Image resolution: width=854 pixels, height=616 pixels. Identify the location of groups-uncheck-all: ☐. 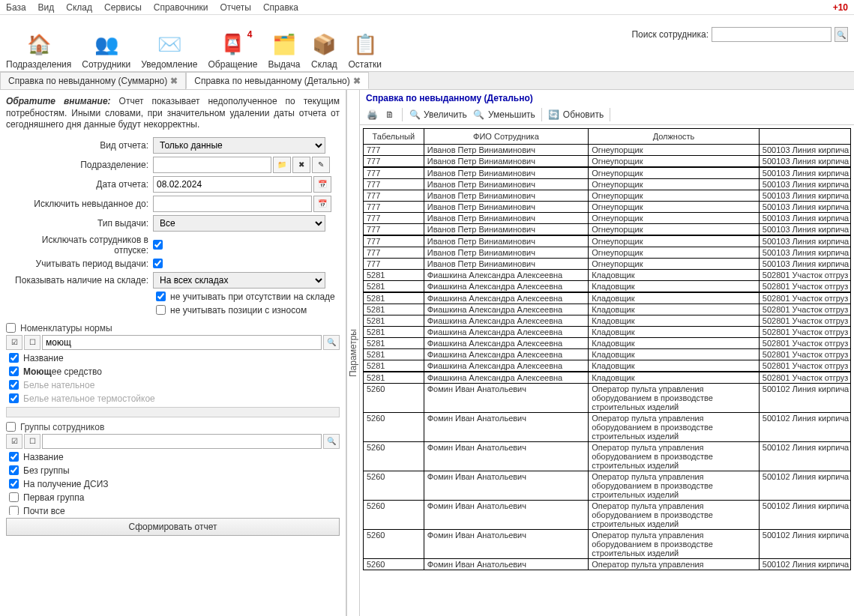
(32, 441).